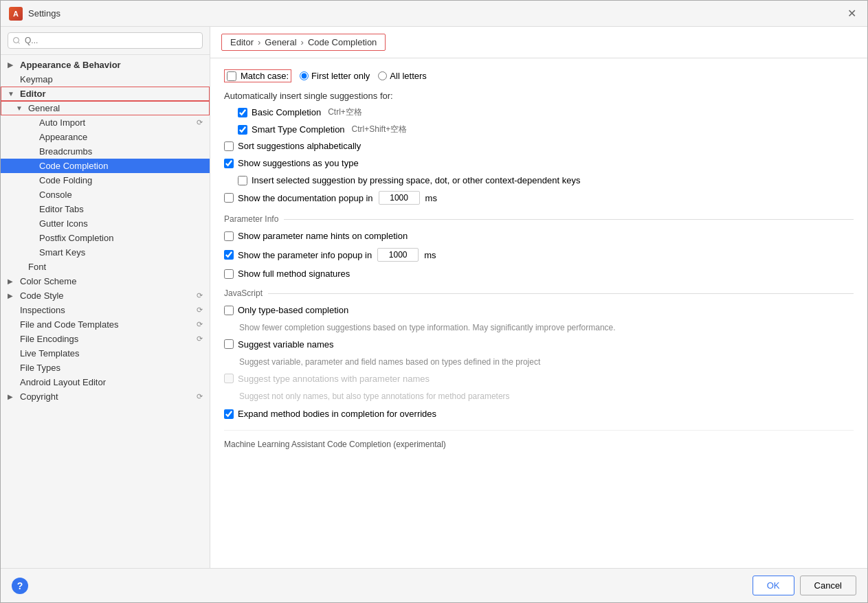  What do you see at coordinates (399, 198) in the screenshot?
I see `show-doc-popup-input` at bounding box center [399, 198].